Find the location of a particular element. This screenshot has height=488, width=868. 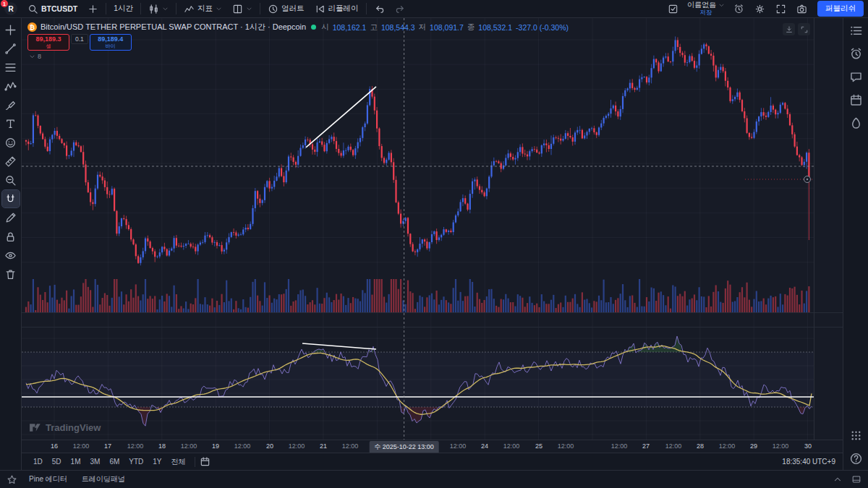

add-symbol-button is located at coordinates (93, 9).